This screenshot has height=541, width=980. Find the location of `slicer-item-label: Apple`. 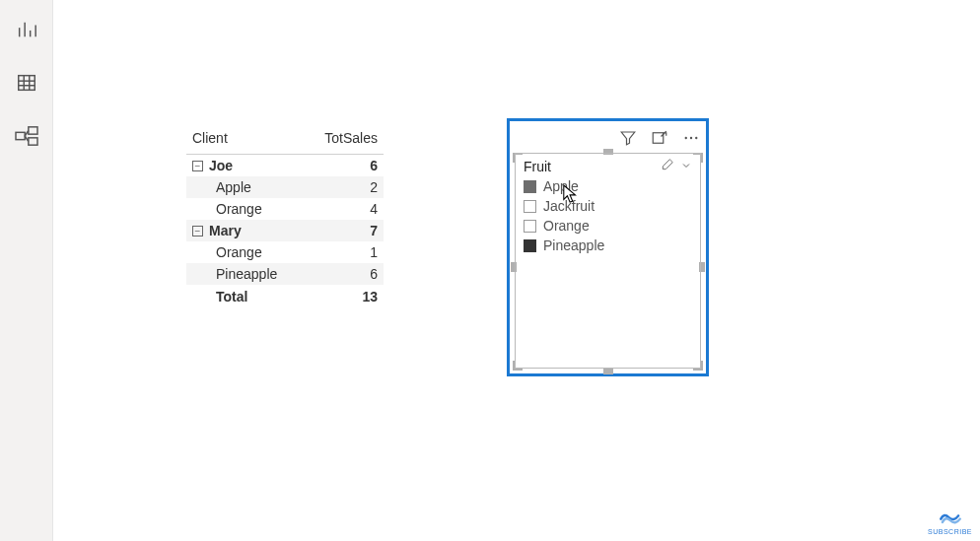

slicer-item-label: Apple is located at coordinates (561, 186).